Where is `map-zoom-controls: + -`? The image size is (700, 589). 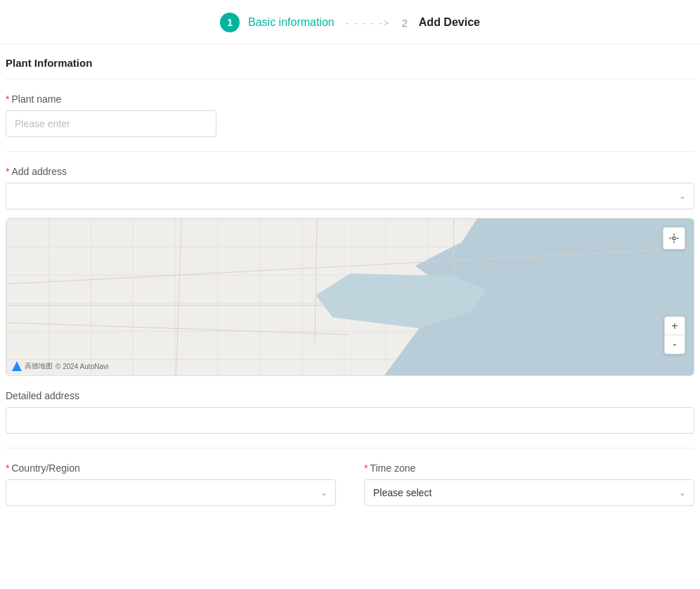 map-zoom-controls: + - is located at coordinates (675, 335).